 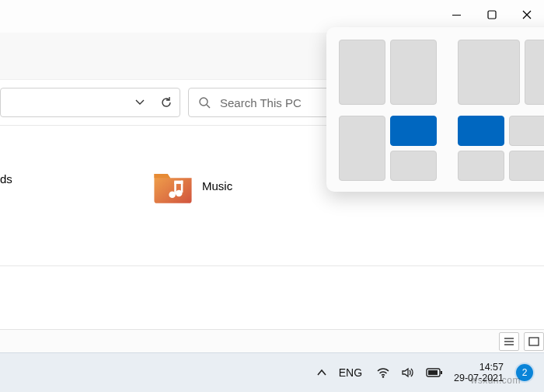 I want to click on address-bar, so click(x=90, y=102).